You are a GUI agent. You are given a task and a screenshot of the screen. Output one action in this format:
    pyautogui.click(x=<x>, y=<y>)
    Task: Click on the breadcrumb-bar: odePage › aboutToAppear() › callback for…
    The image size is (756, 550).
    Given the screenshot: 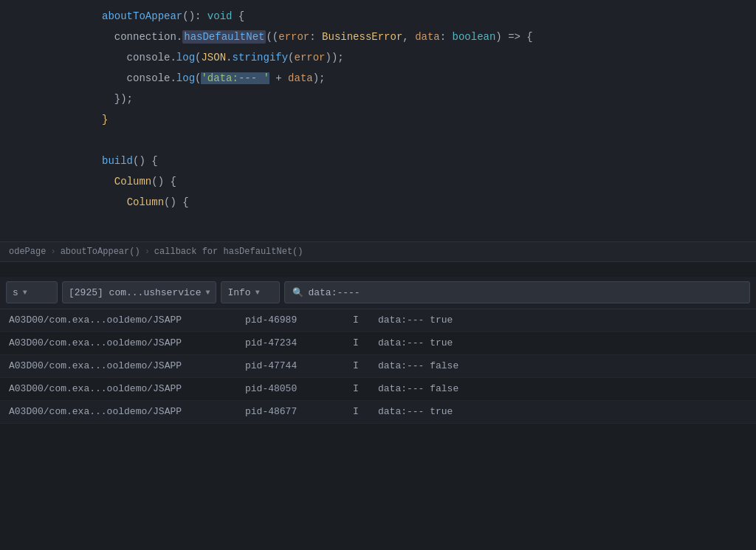 What is the action you would take?
    pyautogui.click(x=378, y=252)
    